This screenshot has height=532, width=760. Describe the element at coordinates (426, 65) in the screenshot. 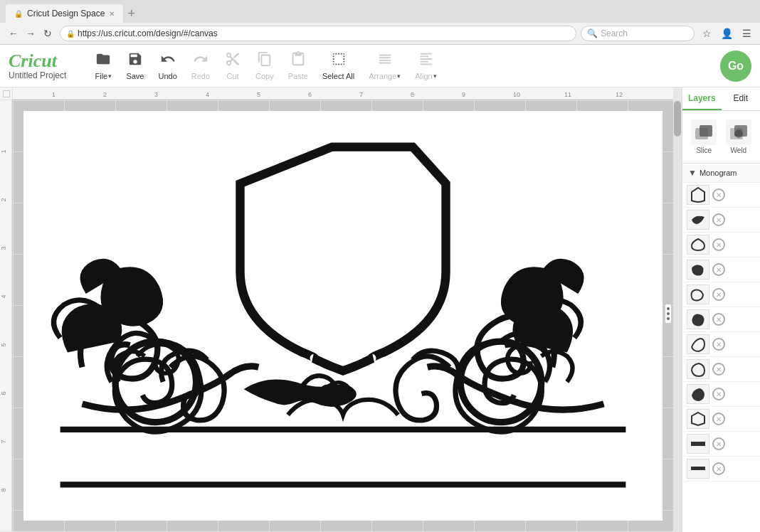

I see `align-button: Align ▾` at that location.